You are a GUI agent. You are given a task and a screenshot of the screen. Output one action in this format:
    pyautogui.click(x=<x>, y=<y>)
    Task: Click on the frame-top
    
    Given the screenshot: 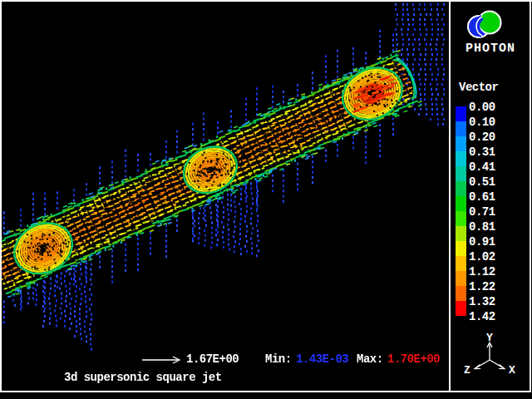 What is the action you would take?
    pyautogui.click(x=266, y=1)
    